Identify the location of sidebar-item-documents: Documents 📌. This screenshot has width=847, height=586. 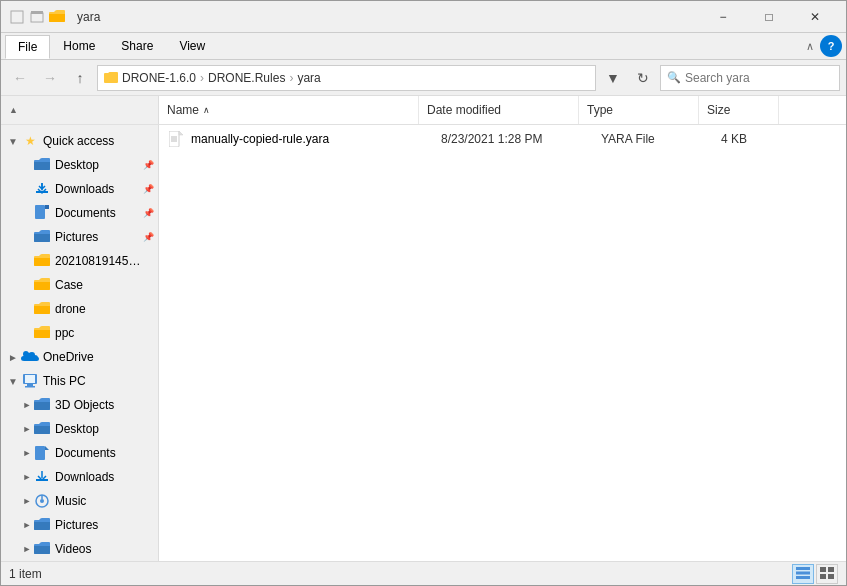
(80, 213).